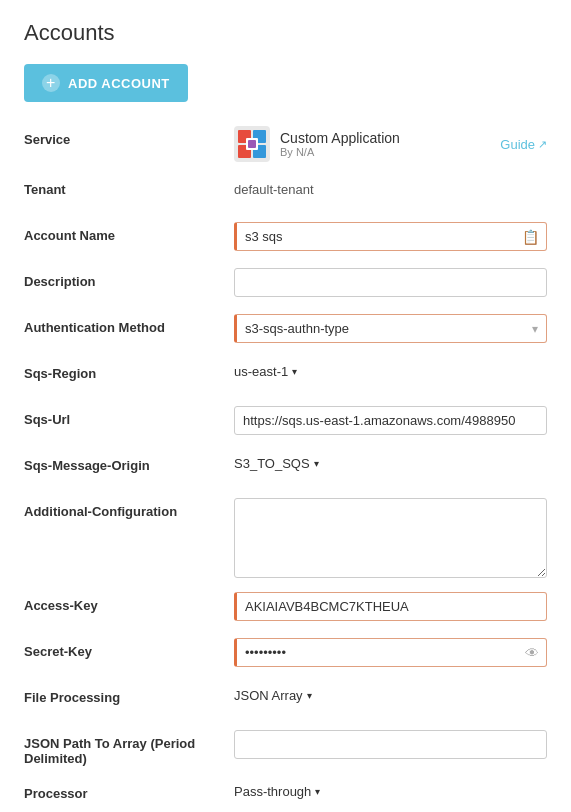 The height and width of the screenshot is (812, 571). I want to click on sqs-url-label: Sqs-Url, so click(129, 416).